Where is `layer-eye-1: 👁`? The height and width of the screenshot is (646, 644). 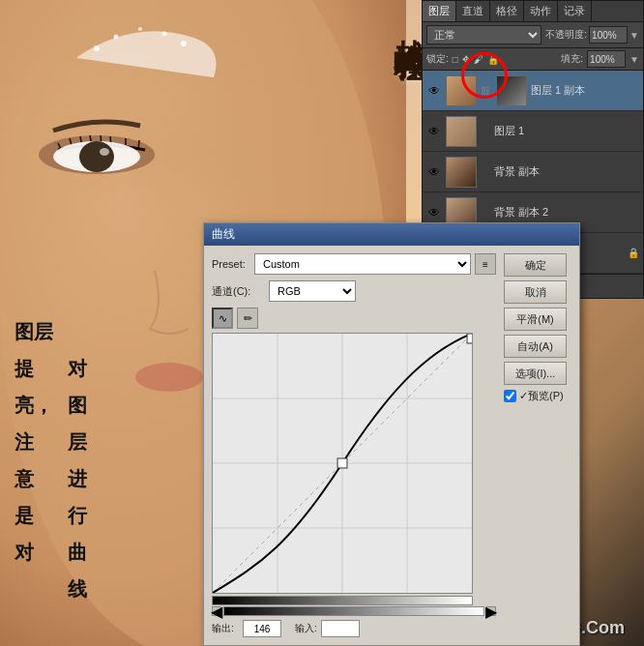
layer-eye-1: 👁 is located at coordinates (434, 132).